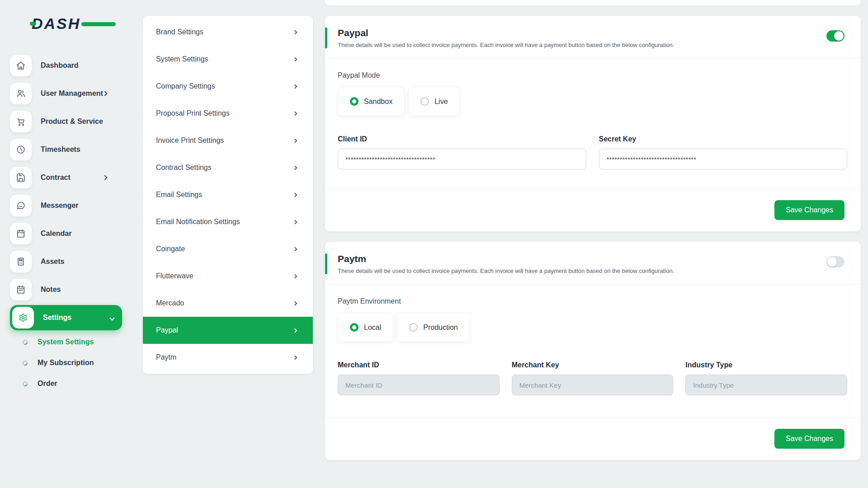  Describe the element at coordinates (593, 160) in the screenshot. I see `paypal-fields: Client ID Secret Key` at that location.